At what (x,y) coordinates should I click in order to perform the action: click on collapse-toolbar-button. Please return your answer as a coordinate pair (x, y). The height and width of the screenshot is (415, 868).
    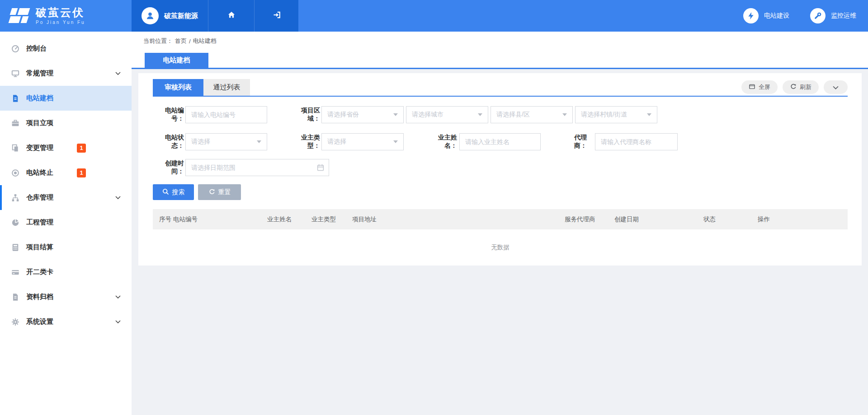
    Looking at the image, I should click on (835, 87).